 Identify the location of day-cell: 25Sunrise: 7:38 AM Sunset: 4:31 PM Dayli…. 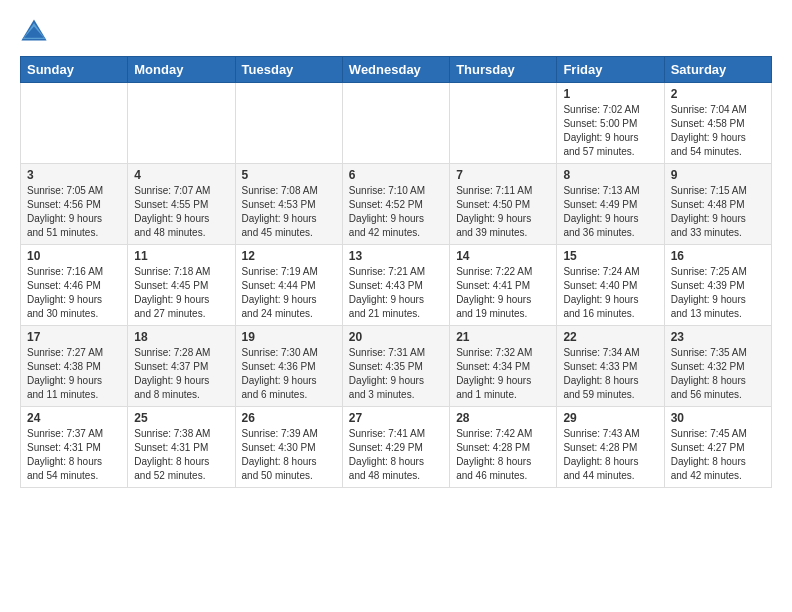
(182, 448).